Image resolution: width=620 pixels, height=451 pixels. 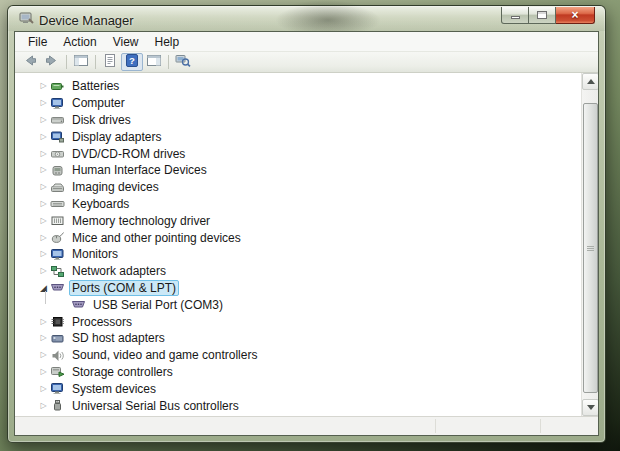 I want to click on action-pane-button, so click(x=154, y=62).